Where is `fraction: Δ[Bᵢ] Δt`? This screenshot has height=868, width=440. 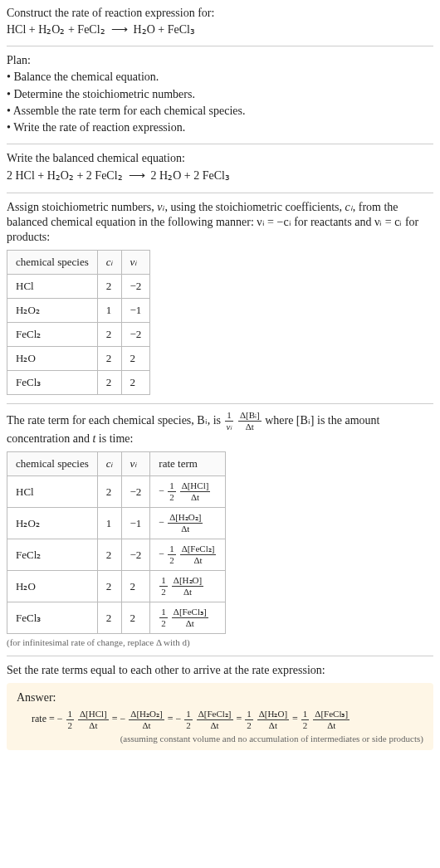
fraction: Δ[Bᵢ] Δt is located at coordinates (250, 422).